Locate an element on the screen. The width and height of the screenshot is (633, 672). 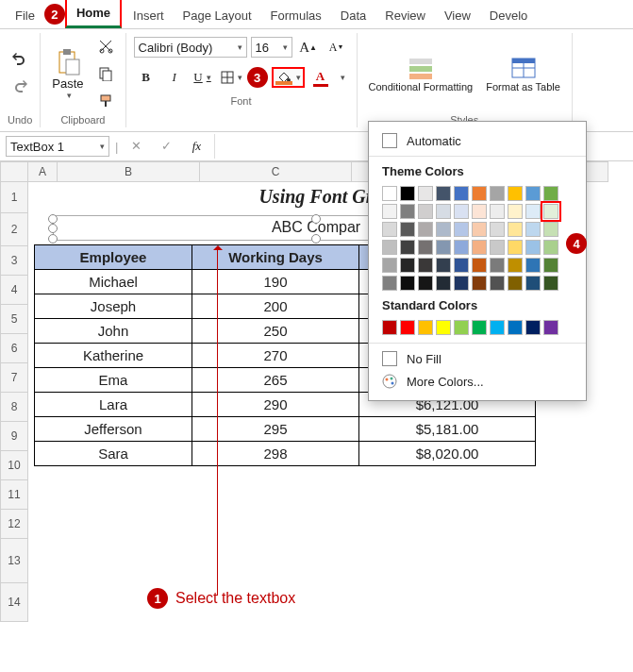
fill-color-button: ▾ is located at coordinates (289, 77).